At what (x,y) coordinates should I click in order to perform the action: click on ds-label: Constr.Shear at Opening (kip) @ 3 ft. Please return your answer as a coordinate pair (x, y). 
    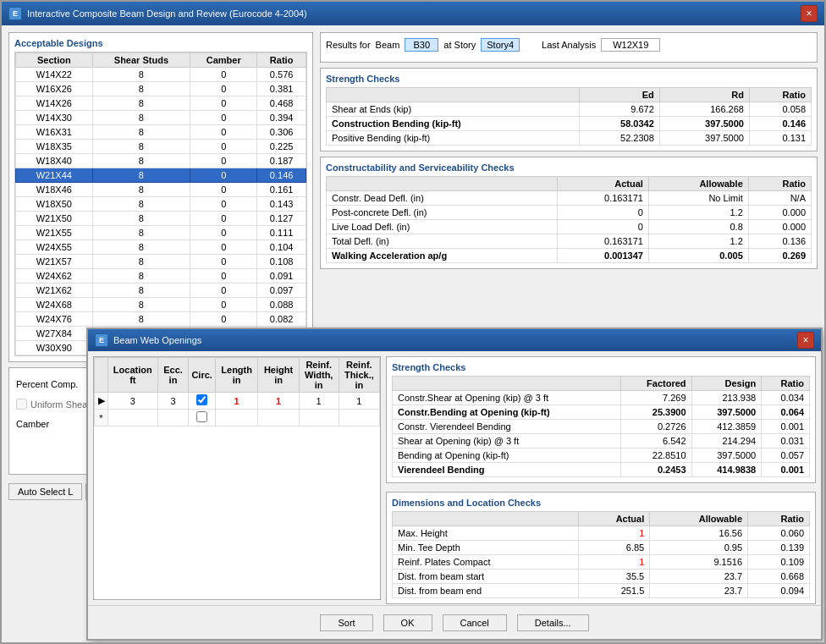
    Looking at the image, I should click on (507, 398).